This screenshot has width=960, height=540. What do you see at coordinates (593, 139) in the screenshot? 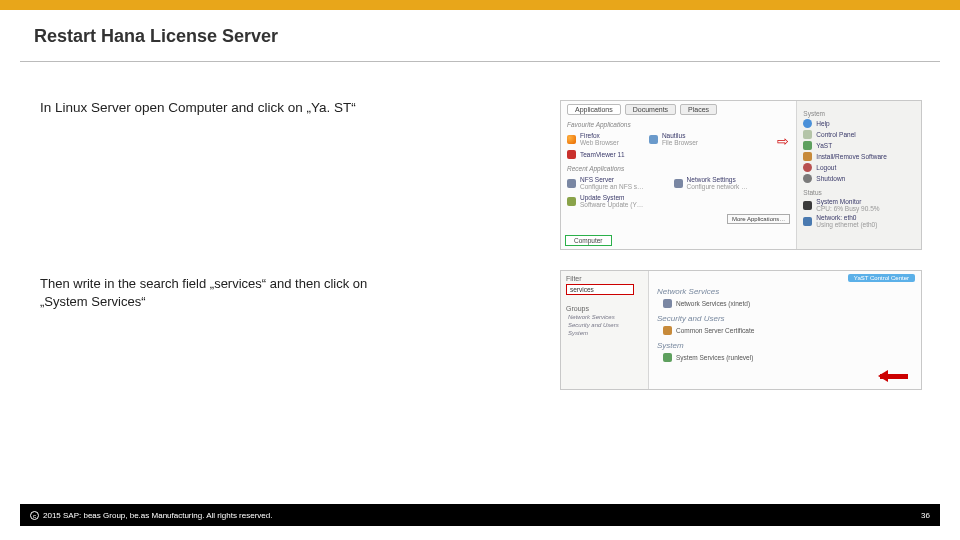
I see `app-firefox: FirefoxWeb Browser` at bounding box center [593, 139].